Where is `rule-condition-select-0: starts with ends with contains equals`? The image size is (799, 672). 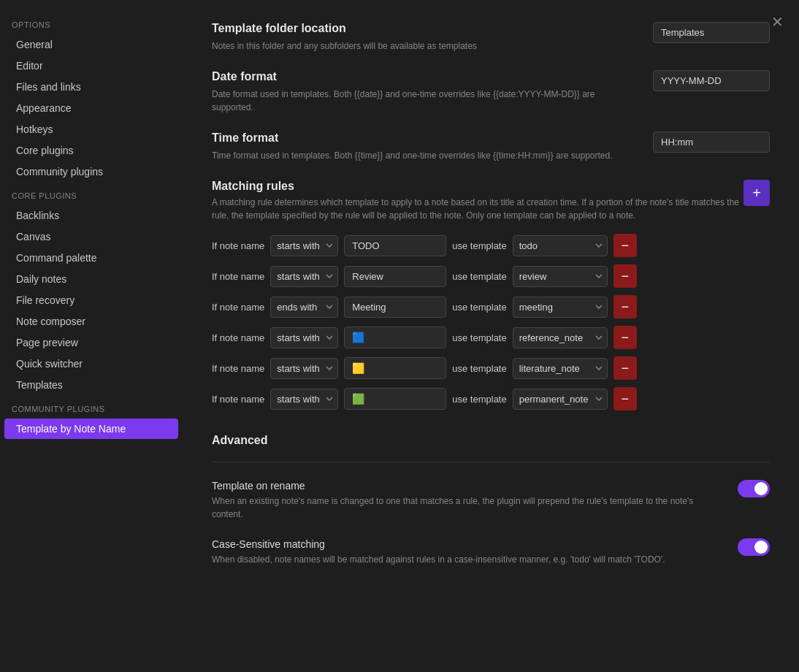
rule-condition-select-0: starts with ends with contains equals is located at coordinates (304, 245).